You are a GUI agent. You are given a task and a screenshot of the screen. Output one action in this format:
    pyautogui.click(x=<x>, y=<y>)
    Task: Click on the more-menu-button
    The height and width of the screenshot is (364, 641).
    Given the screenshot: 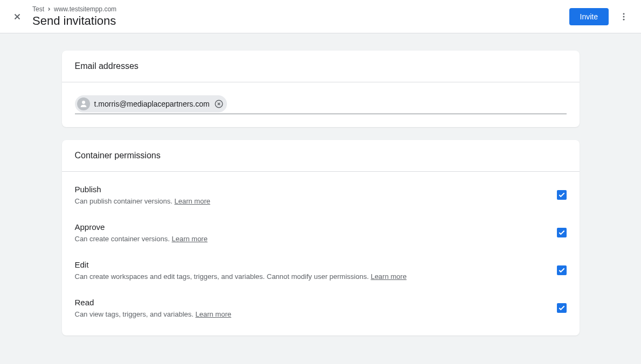 What is the action you would take?
    pyautogui.click(x=624, y=17)
    